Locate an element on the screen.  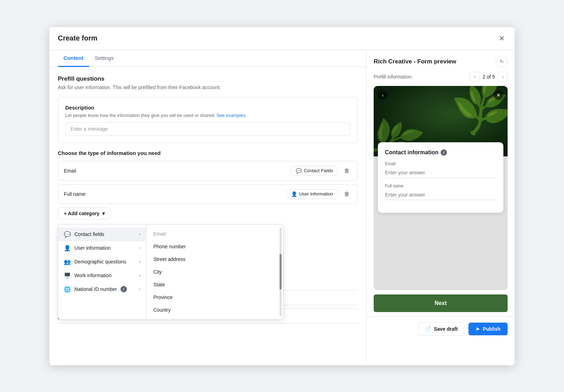
national-id-cat-label: National ID number is located at coordinates (96, 289).